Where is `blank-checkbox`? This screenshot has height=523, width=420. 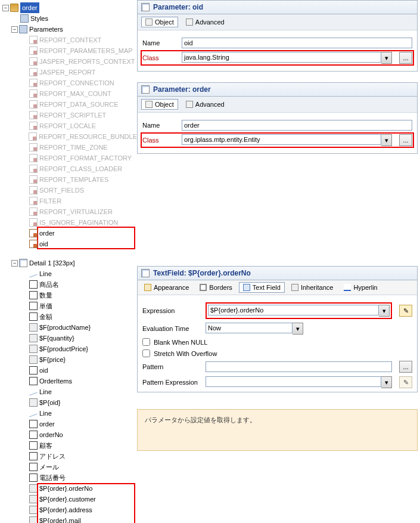 blank-checkbox is located at coordinates (147, 342).